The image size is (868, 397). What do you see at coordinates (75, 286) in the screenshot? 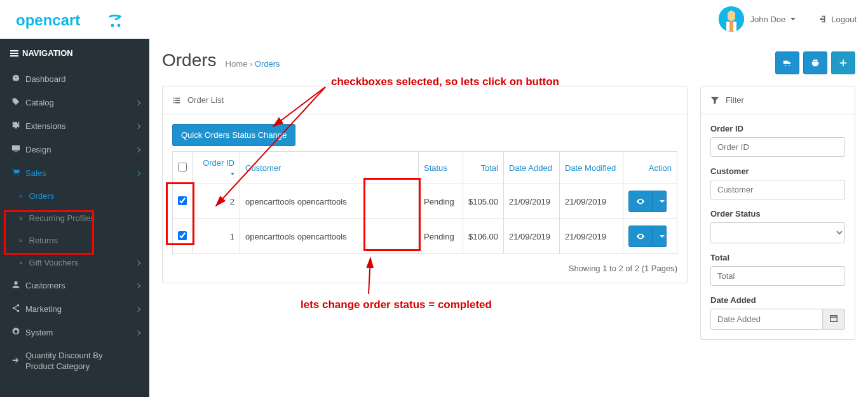
I see `sidebar-item-customers: Customers` at bounding box center [75, 286].